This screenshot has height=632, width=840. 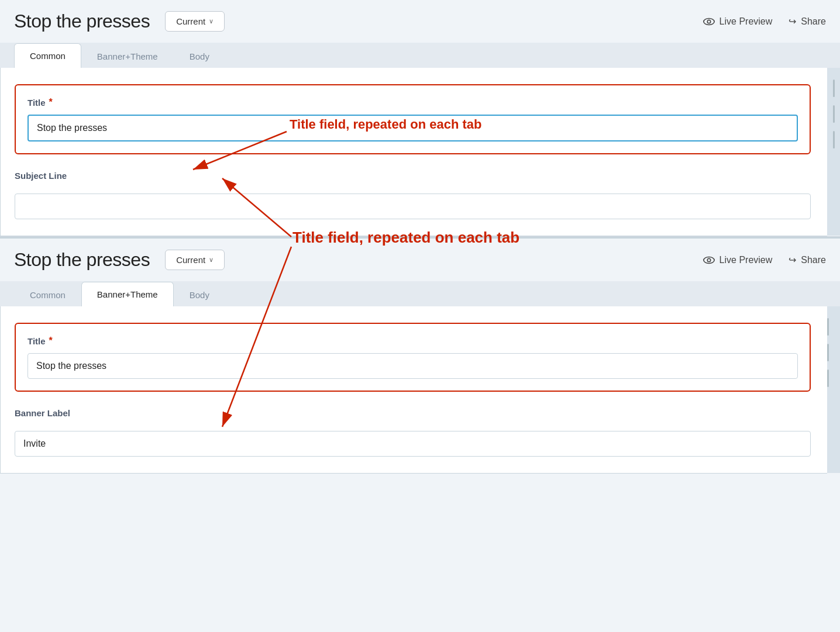 What do you see at coordinates (765, 260) in the screenshot?
I see `header-actions-bottom: Live Preview ↪ Share` at bounding box center [765, 260].